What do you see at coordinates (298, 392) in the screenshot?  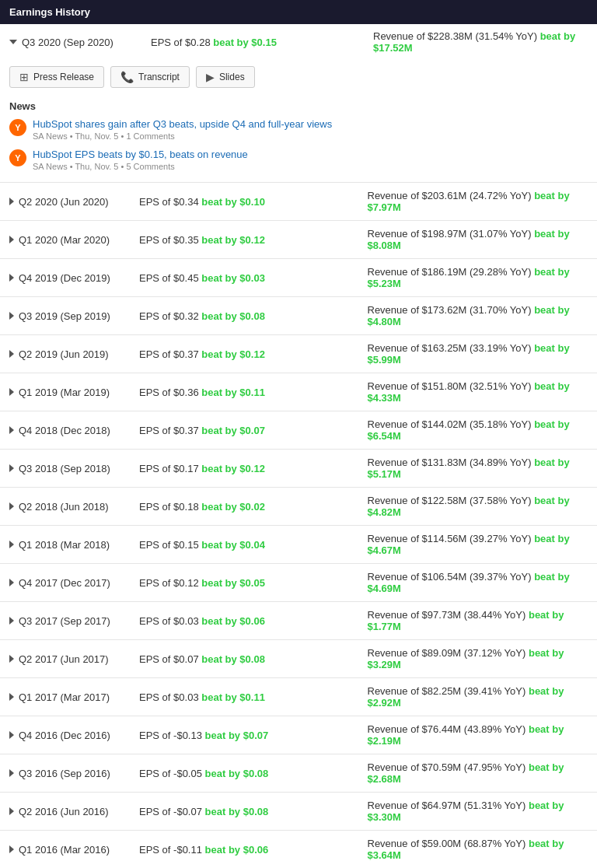 I see `earnings-row-5: Q1 2019 (Mar 2019) EPS of $0.36 beat by …` at bounding box center [298, 392].